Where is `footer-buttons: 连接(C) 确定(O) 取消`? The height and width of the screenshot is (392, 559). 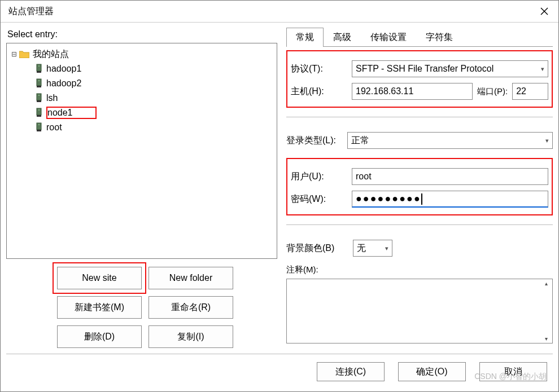
footer-buttons: 连接(C) 确定(O) 取消 is located at coordinates (280, 373).